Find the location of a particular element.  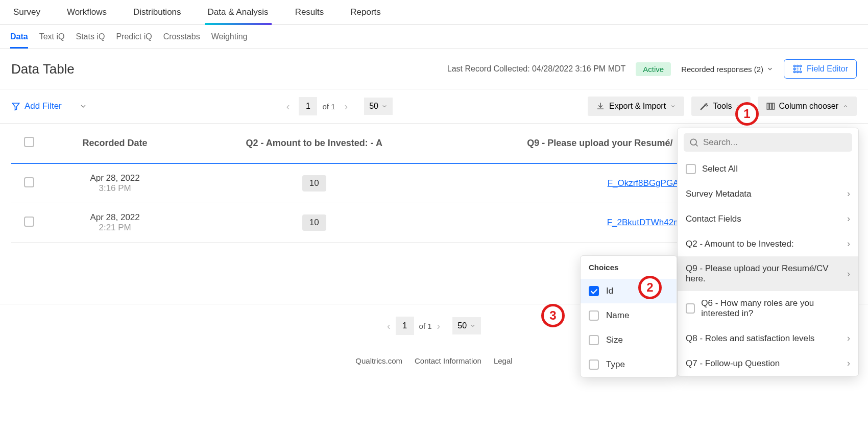

link-contact: Contact Information is located at coordinates (448, 361).